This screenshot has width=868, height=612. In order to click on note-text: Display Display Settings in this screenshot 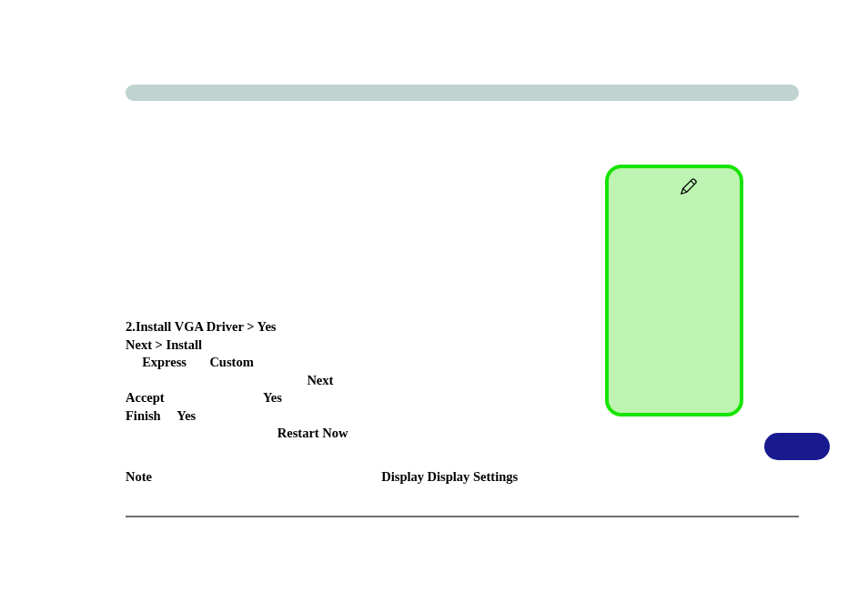, I will do `click(449, 477)`.